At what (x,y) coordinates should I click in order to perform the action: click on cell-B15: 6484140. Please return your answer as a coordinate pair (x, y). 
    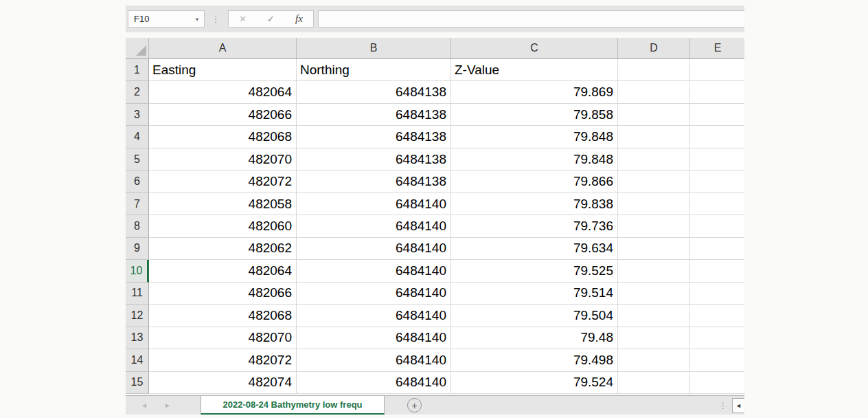
    Looking at the image, I should click on (374, 383).